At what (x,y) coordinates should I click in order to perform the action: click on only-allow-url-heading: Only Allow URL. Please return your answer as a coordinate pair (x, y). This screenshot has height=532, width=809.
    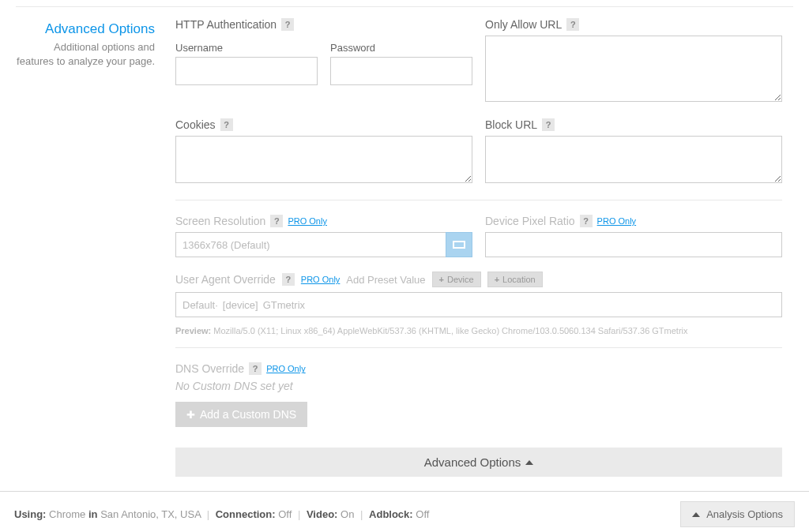
    Looking at the image, I should click on (523, 24).